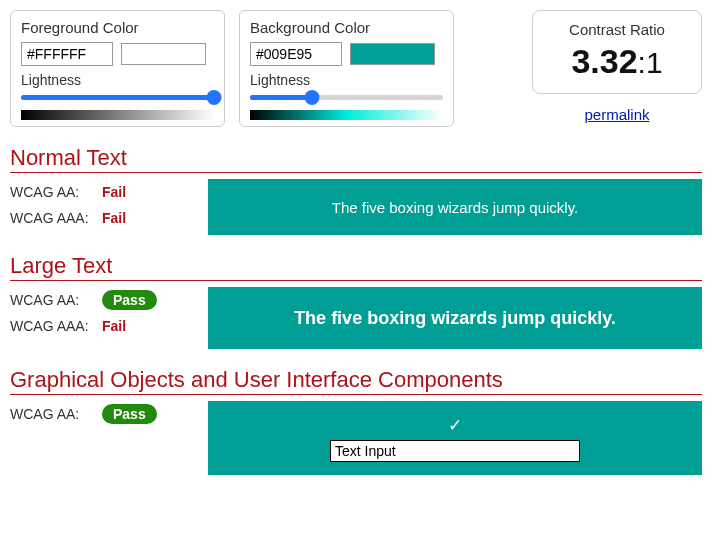  What do you see at coordinates (617, 30) in the screenshot?
I see `contrast-ratio-label: Contrast Ratio` at bounding box center [617, 30].